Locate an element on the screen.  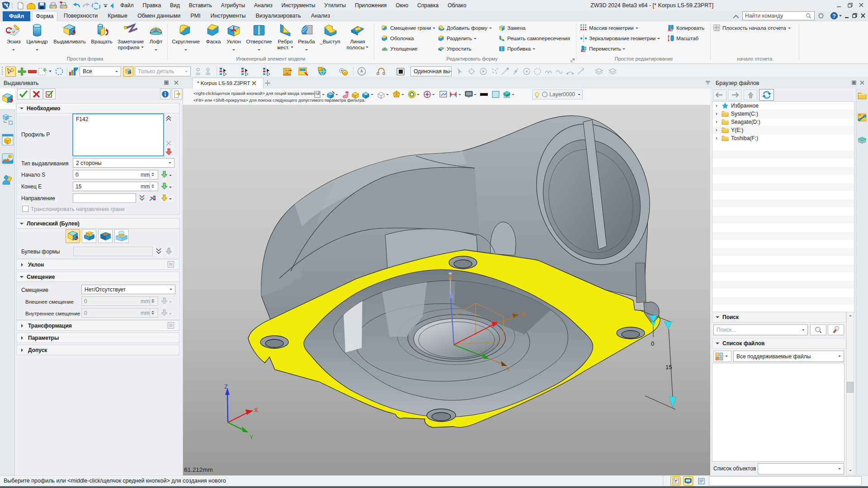
svg-text: 3 is located at coordinates (715, 27).